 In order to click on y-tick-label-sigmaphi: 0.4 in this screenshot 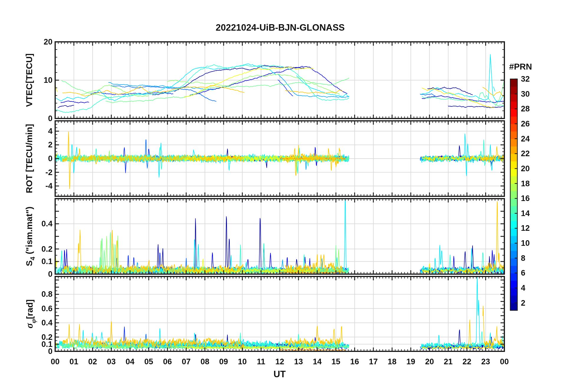, I will do `click(33, 323)`.